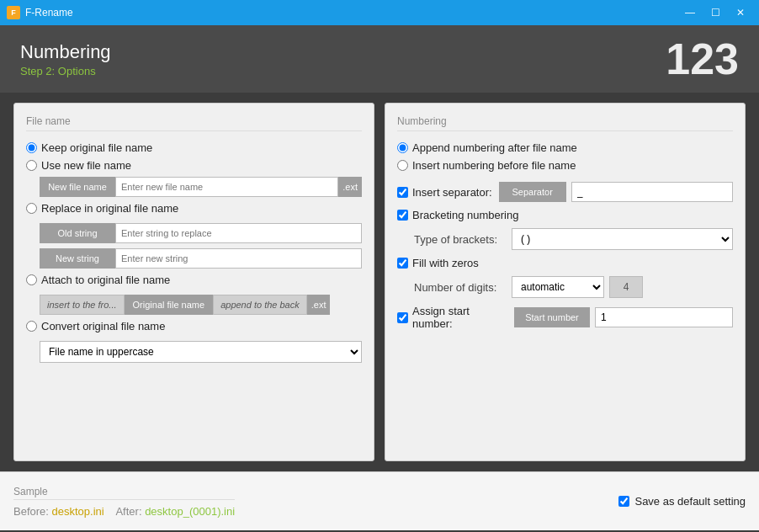  I want to click on app-title: F-Rename, so click(49, 13).